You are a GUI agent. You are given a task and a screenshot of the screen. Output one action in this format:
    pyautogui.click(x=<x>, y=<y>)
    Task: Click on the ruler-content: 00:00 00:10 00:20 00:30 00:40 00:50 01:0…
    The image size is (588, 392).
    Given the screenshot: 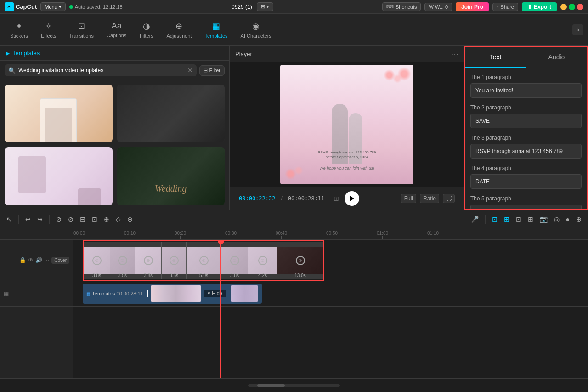 What is the action you would take?
    pyautogui.click(x=294, y=234)
    